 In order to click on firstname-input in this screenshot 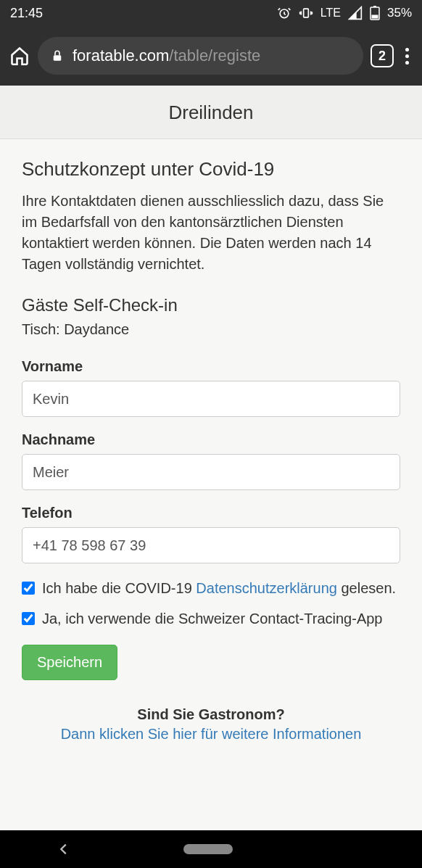, I will do `click(211, 399)`.